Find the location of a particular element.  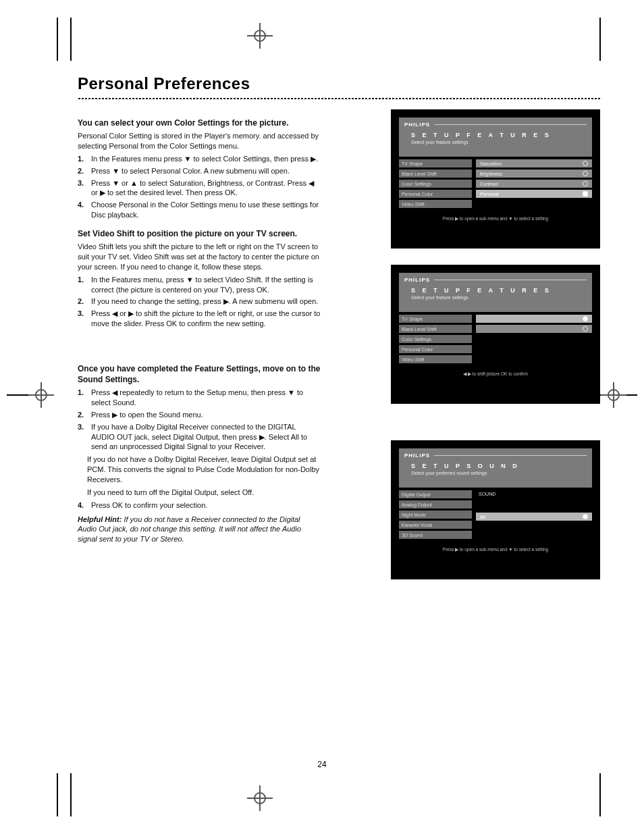

step: Press ▼ or ▲ to select Saturation, Brigh… is located at coordinates (206, 188).